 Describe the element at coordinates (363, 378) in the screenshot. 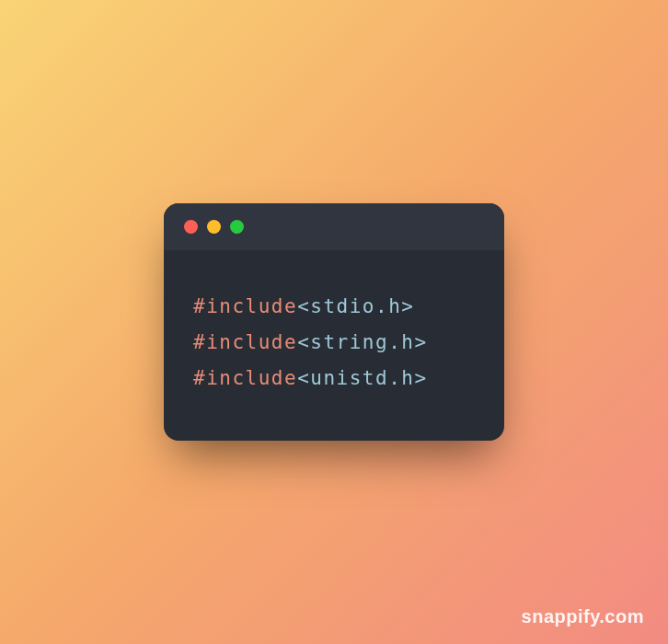

I see `include-path: <unistd.h>` at that location.